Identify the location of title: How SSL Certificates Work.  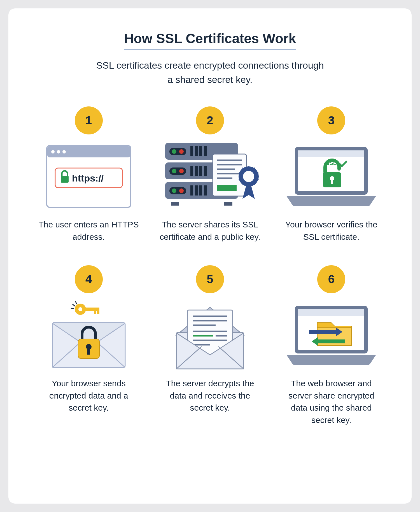
(210, 40).